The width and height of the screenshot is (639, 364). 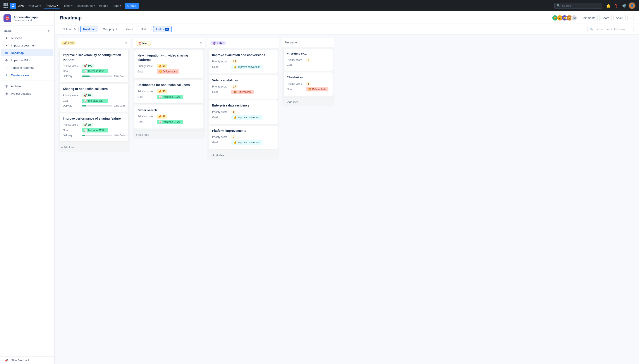 What do you see at coordinates (129, 29) in the screenshot?
I see `filter-button: Filter +` at bounding box center [129, 29].